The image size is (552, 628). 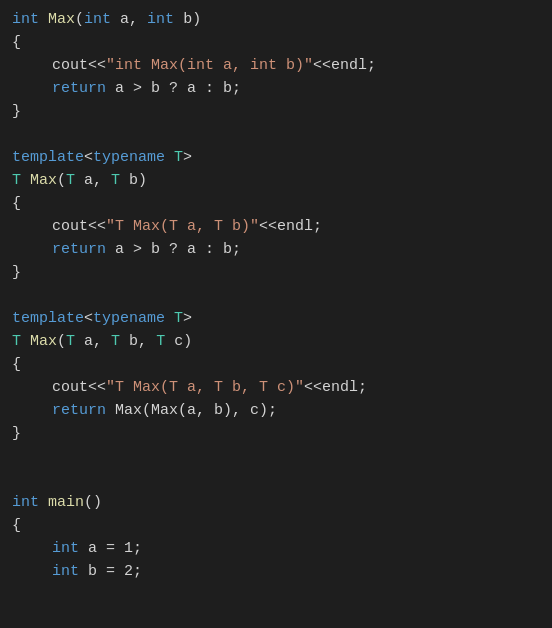 I want to click on line-19: }, so click(x=276, y=434).